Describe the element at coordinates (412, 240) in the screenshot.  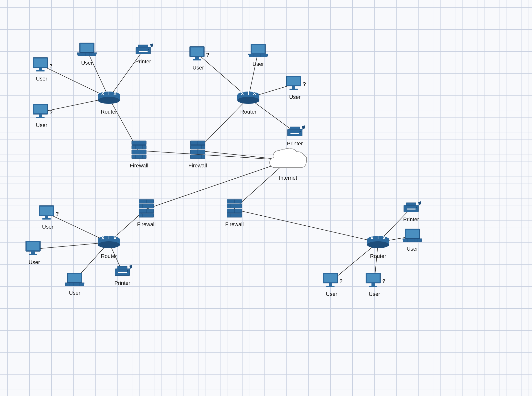
I see `node-user_br1: User` at that location.